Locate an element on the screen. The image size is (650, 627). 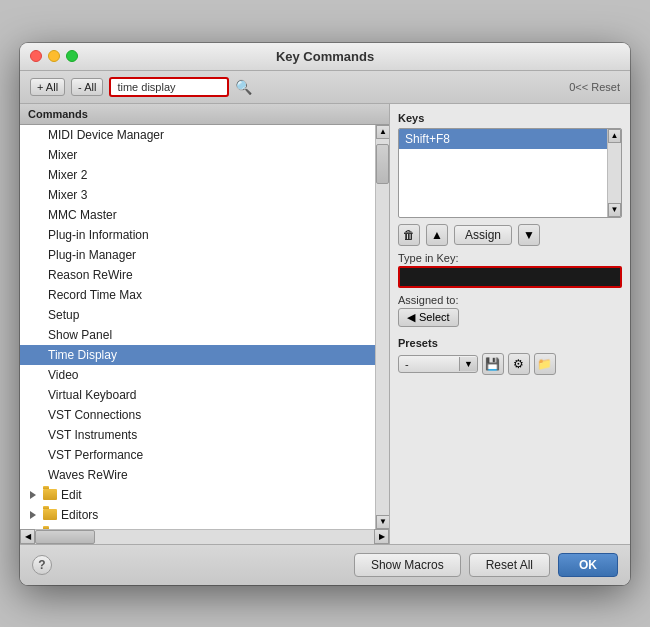
keys-label: Keys is located at coordinates (510, 118).